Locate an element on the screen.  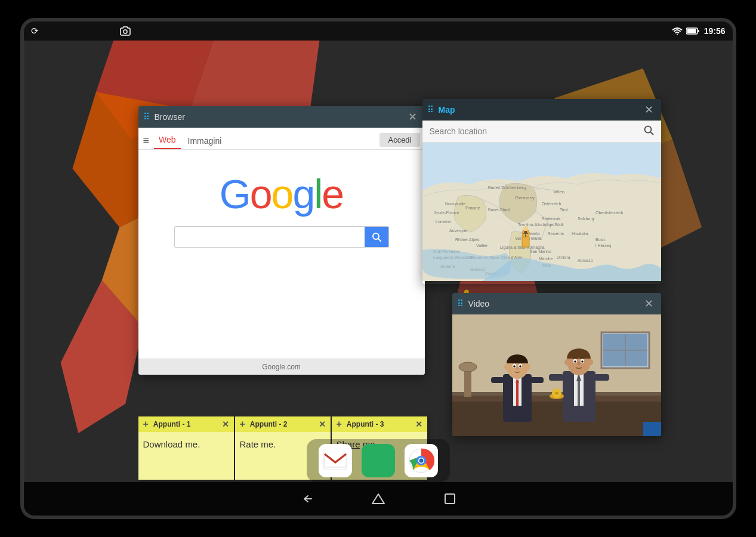
svg-text: Germany is located at coordinates (525, 198).